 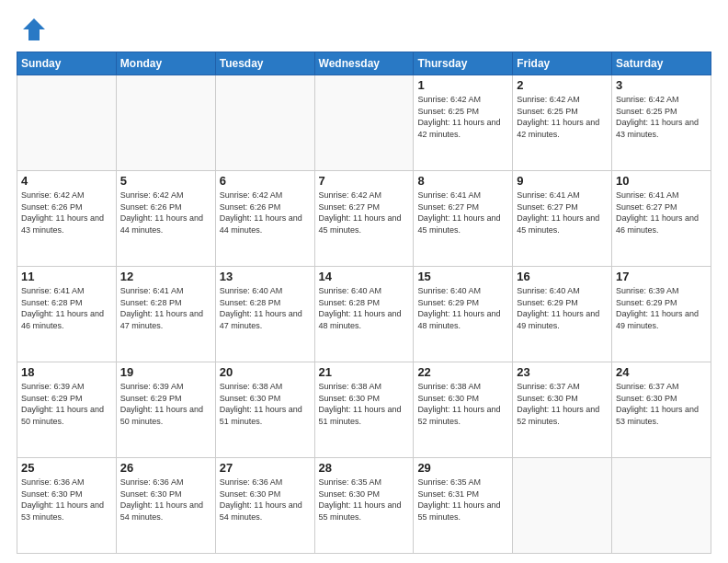 I want to click on day-cell: 21Sunrise: 6:38 AM Sunset: 6:30 PM Dayli…, so click(x=364, y=410).